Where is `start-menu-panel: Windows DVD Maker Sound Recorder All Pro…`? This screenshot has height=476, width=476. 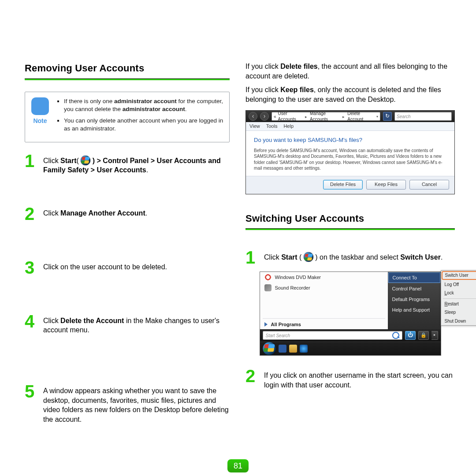 start-menu-panel: Windows DVD Maker Sound Recorder All Pro… is located at coordinates (350, 301).